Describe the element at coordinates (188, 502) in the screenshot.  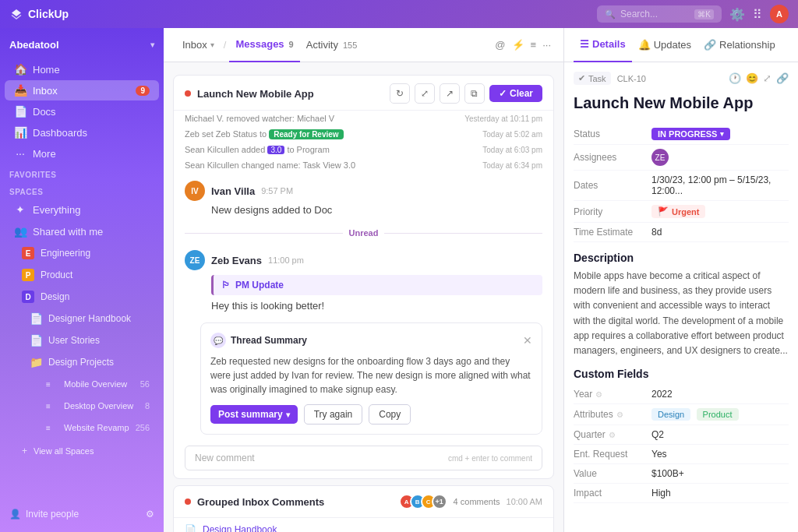
I see `grouped-dot` at that location.